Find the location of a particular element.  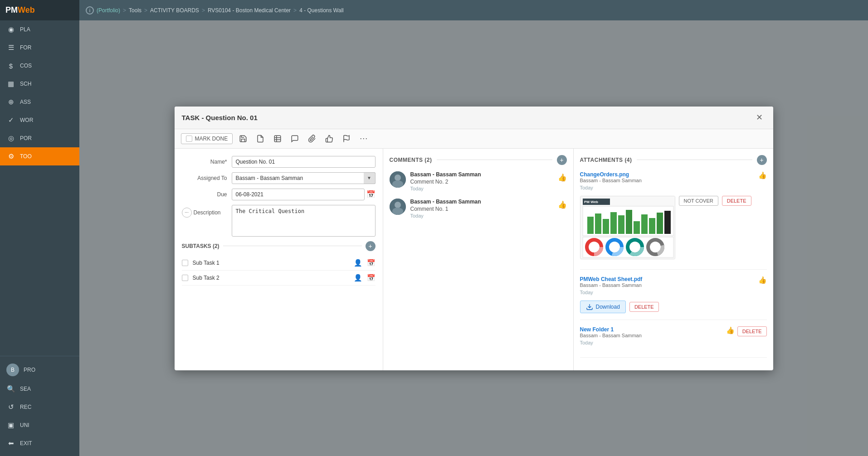

sidebar-item-label: SEA is located at coordinates (25, 389).